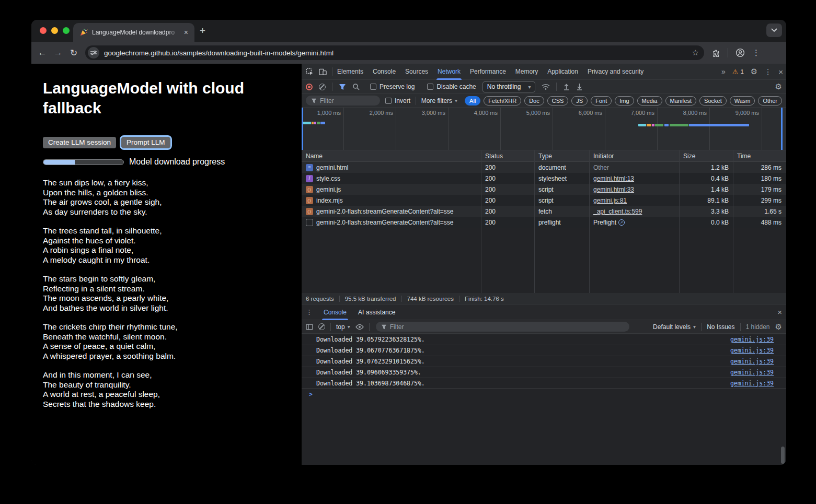 Image resolution: width=816 pixels, height=504 pixels. Describe the element at coordinates (534, 101) in the screenshot. I see `filter-chip-doc: Doc` at that location.